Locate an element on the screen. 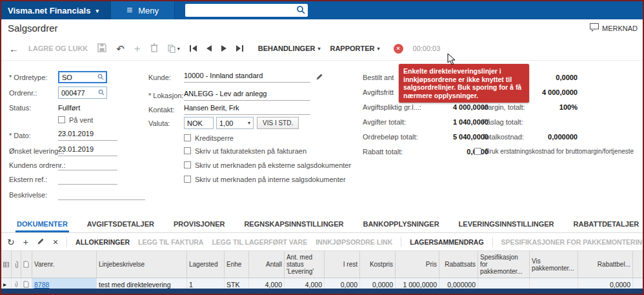  avgiftspliktig-label: Avgiftspliktig gr.l...: is located at coordinates (398, 107).